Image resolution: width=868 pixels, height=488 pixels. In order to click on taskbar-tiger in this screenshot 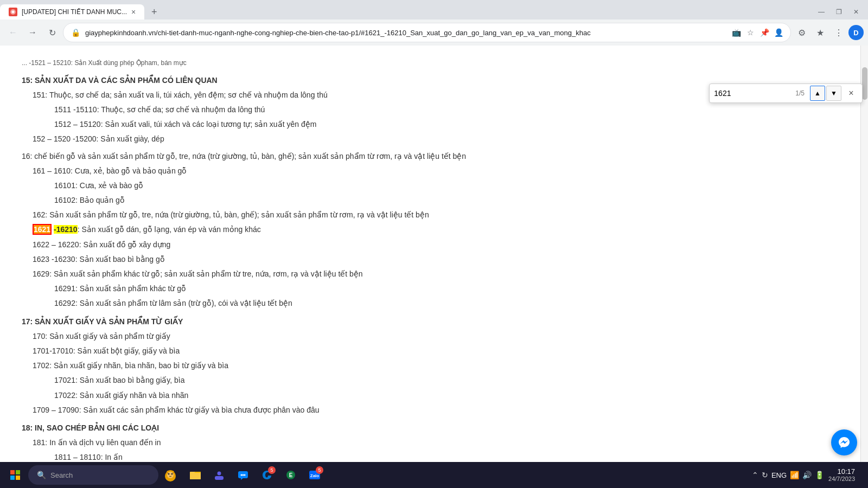, I will do `click(170, 475)`.